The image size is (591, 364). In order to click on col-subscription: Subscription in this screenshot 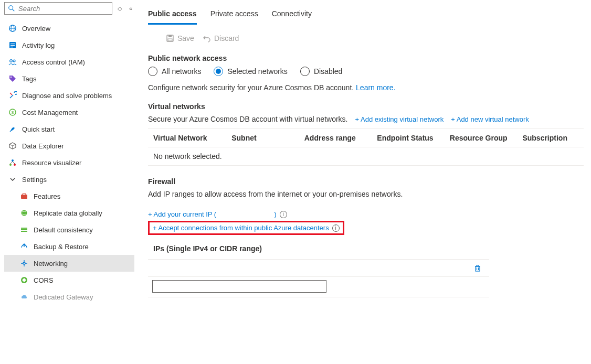, I will do `click(550, 138)`.